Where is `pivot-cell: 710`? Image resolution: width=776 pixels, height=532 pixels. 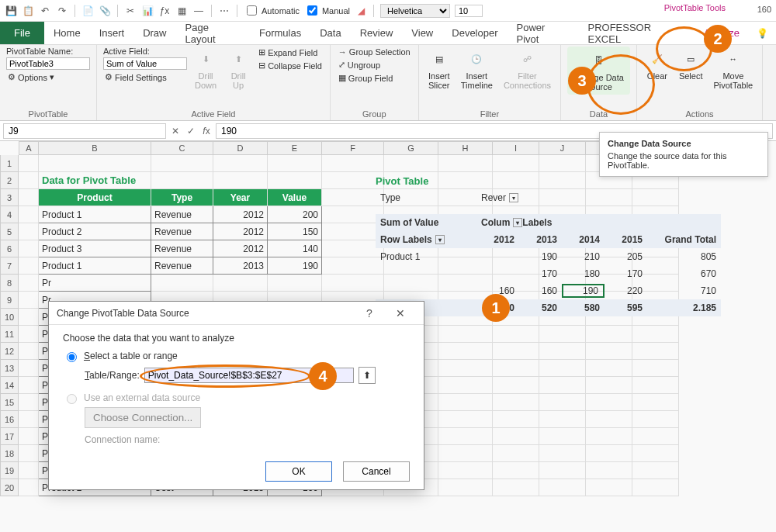 pivot-cell: 710 is located at coordinates (684, 291).